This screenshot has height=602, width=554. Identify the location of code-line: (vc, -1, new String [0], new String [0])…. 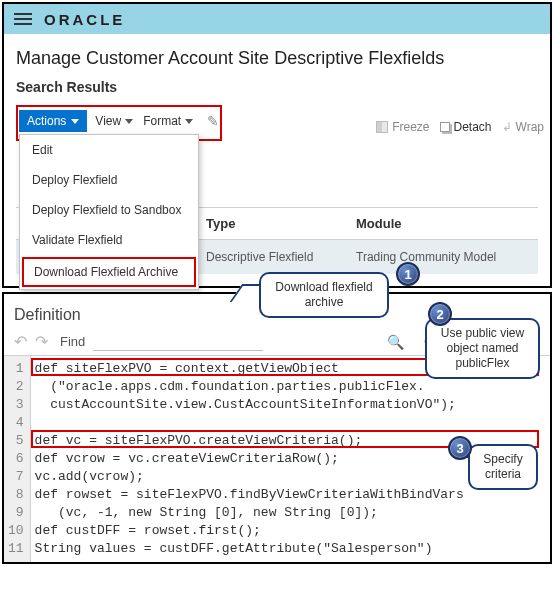
(290, 513).